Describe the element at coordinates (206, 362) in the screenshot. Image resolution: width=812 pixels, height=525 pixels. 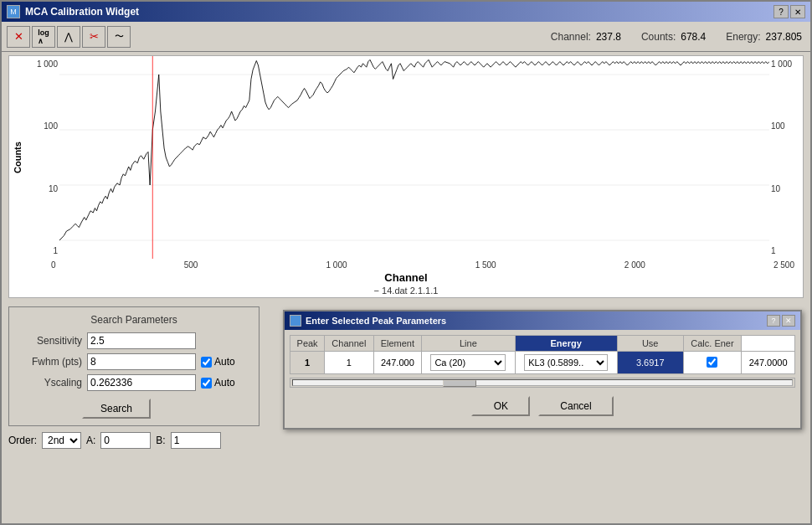
I see `fwhm-auto-checkbox` at that location.